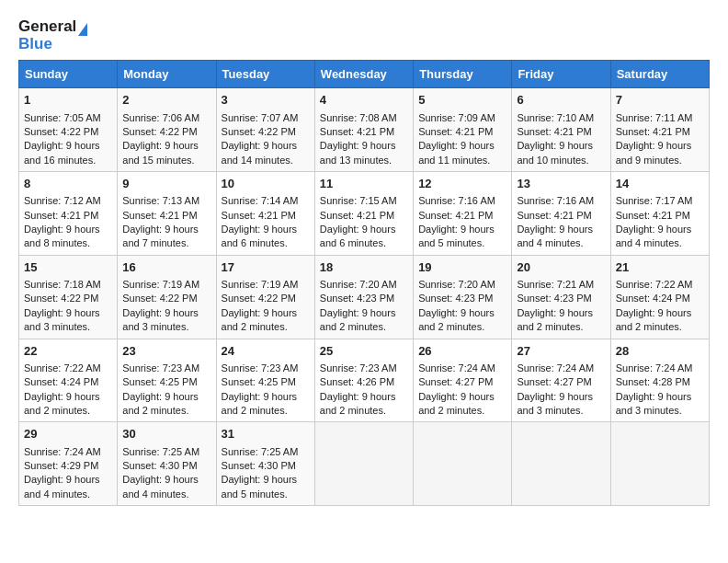 This screenshot has width=728, height=563. What do you see at coordinates (161, 473) in the screenshot?
I see `day-info: Sunrise: 7:25 AM Sunset: 4:30 PM Dayligh…` at bounding box center [161, 473].